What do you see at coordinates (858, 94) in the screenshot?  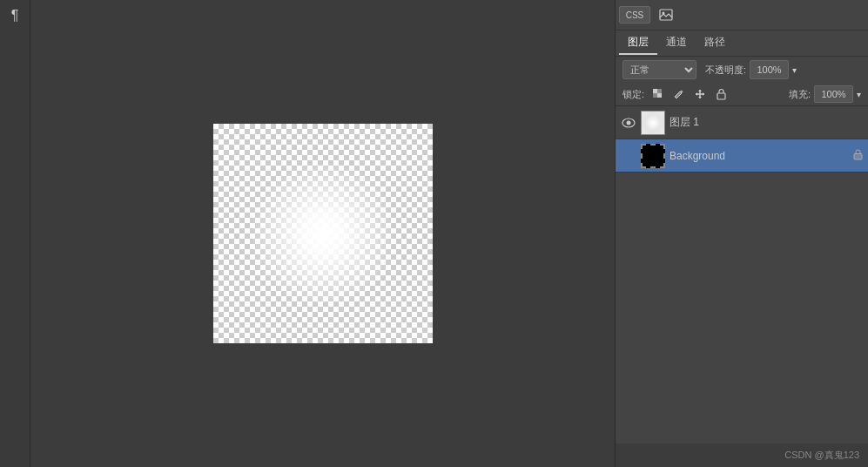 I see `fill-dropdown-arrow: ▾` at bounding box center [858, 94].